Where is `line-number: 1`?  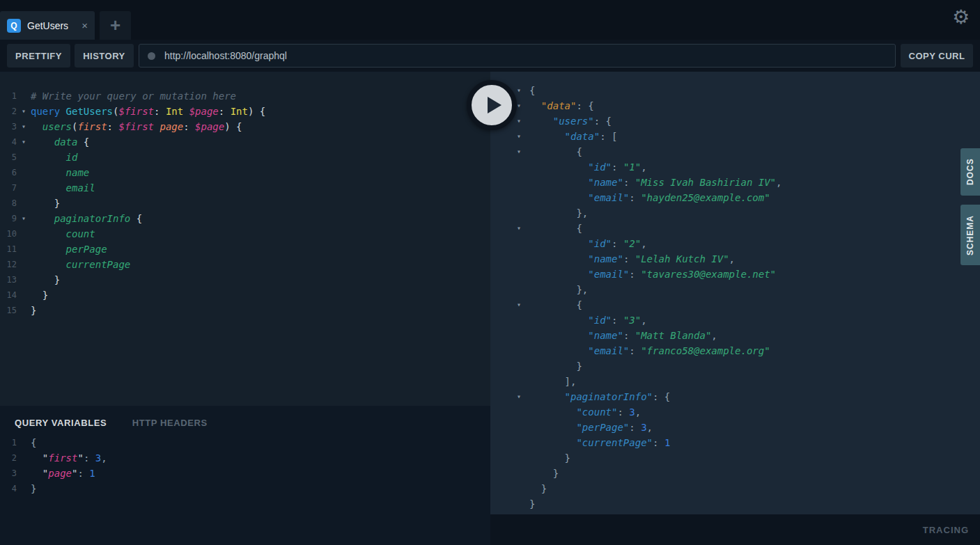
line-number: 1 is located at coordinates (8, 96).